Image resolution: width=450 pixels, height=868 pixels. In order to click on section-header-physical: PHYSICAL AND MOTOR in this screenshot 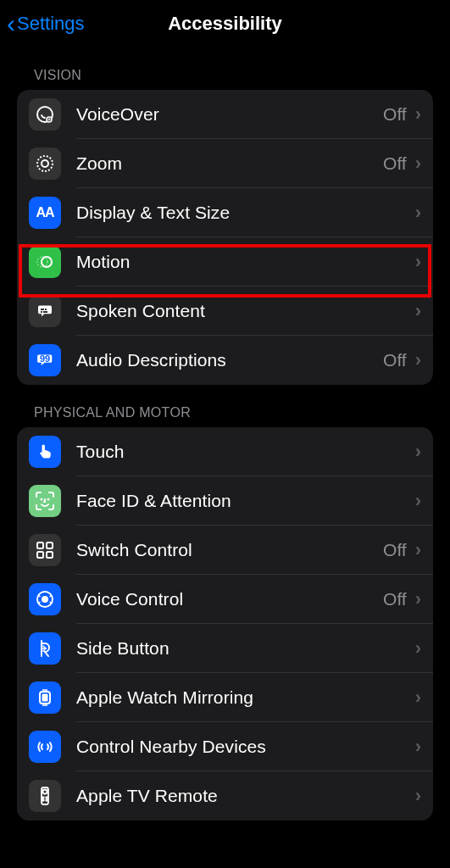, I will do `click(225, 406)`.